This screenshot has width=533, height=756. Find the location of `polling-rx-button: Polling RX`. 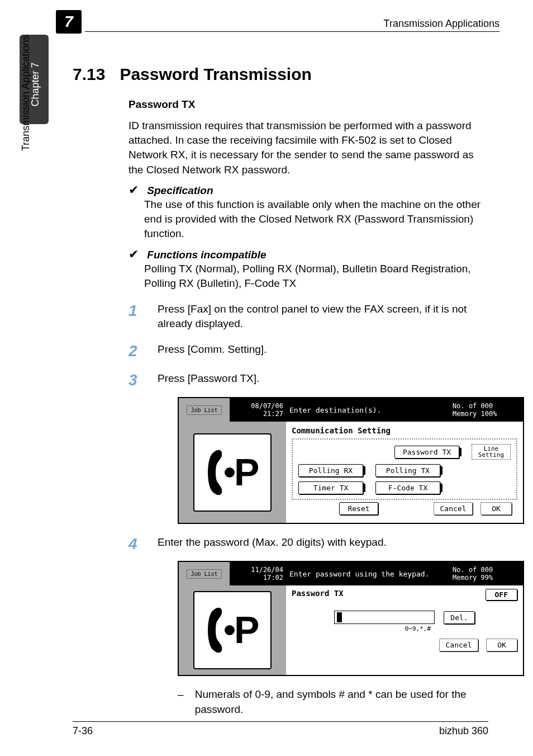

polling-rx-button: Polling RX is located at coordinates (331, 471).